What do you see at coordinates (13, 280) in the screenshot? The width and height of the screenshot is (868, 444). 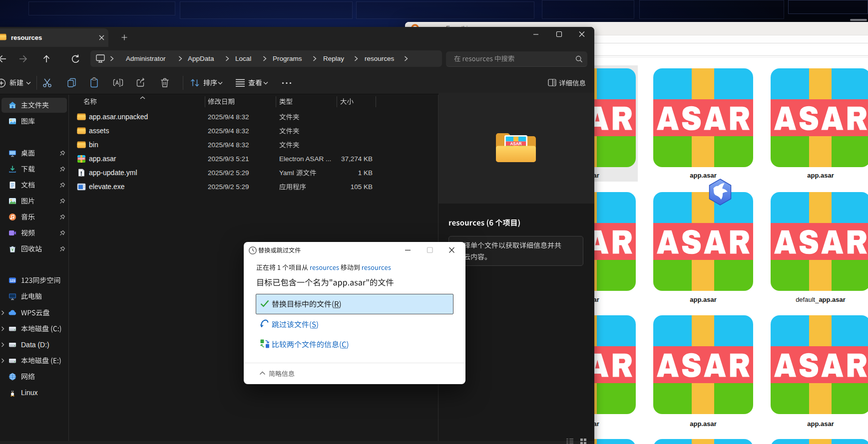 I see `svg-text: 123` at bounding box center [13, 280].